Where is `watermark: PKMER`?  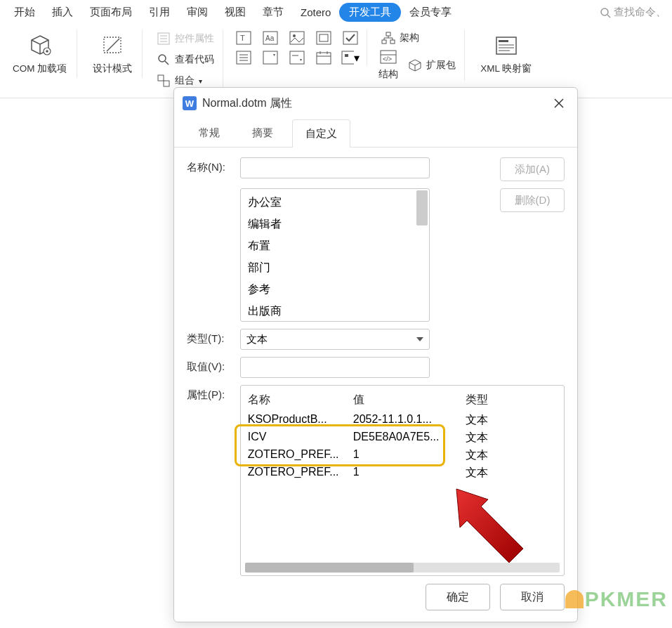
watermark: PKMER is located at coordinates (617, 599).